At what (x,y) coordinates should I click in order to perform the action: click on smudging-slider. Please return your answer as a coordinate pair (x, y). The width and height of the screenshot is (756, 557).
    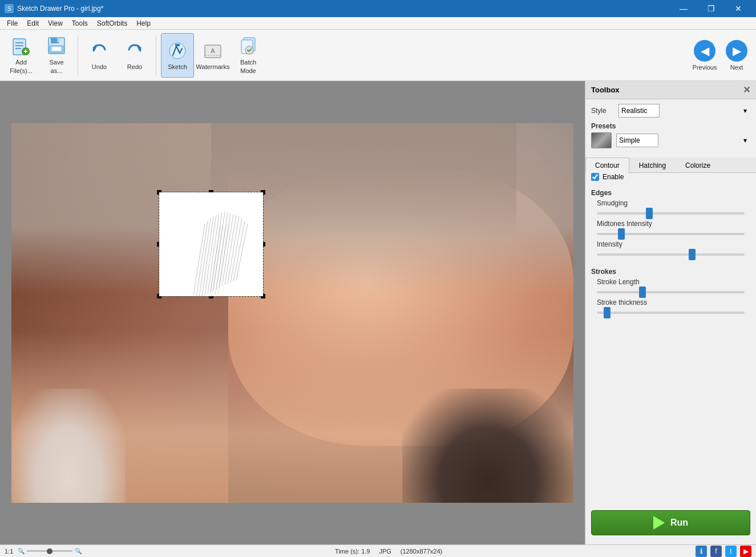
    Looking at the image, I should click on (671, 213).